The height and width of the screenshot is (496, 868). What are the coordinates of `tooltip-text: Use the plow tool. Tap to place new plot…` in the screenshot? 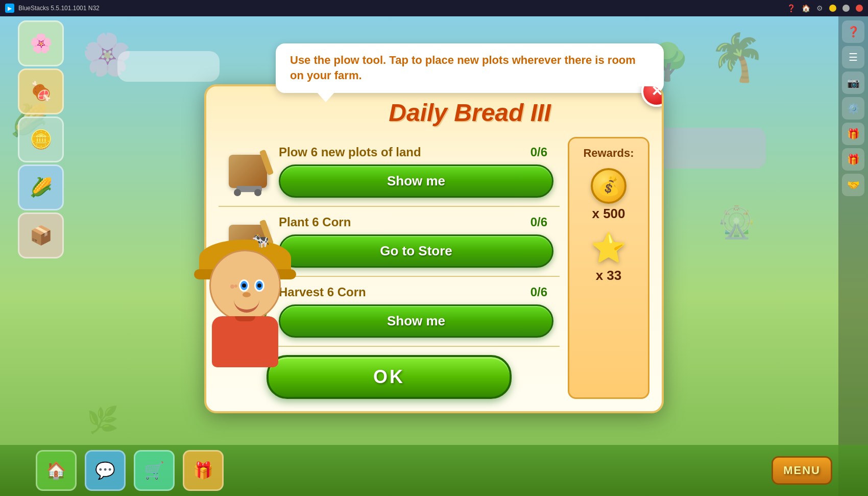 It's located at (463, 68).